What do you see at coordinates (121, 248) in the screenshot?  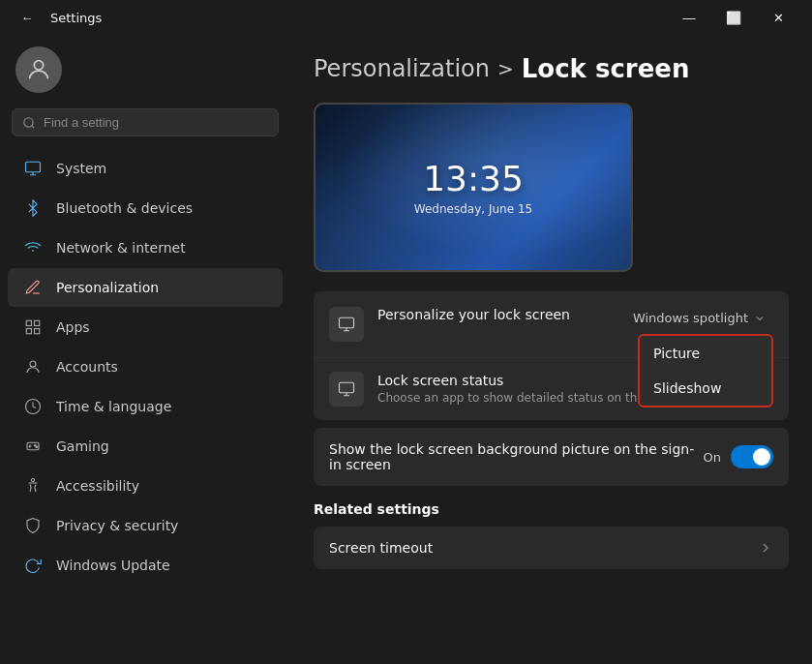 I see `sidebar-item-label-network: Network & internet` at bounding box center [121, 248].